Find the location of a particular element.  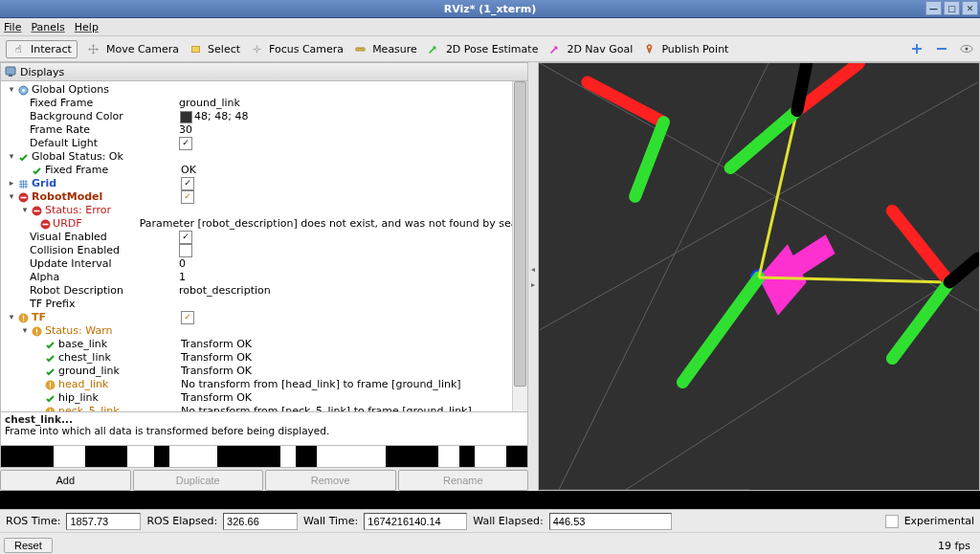

tree-scrollbar is located at coordinates (520, 247).